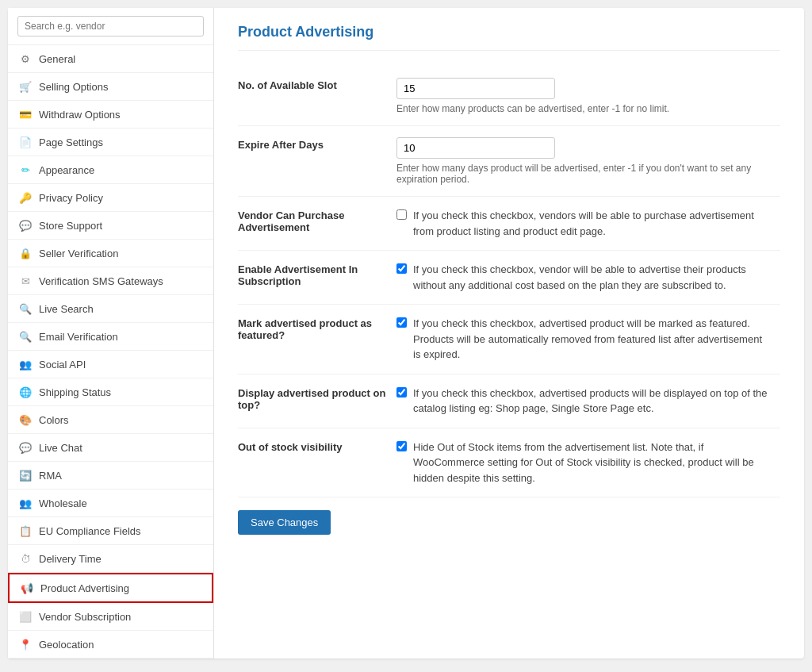 The height and width of the screenshot is (672, 812). I want to click on form-label-out-of-stock: Out of stock visibility, so click(317, 463).